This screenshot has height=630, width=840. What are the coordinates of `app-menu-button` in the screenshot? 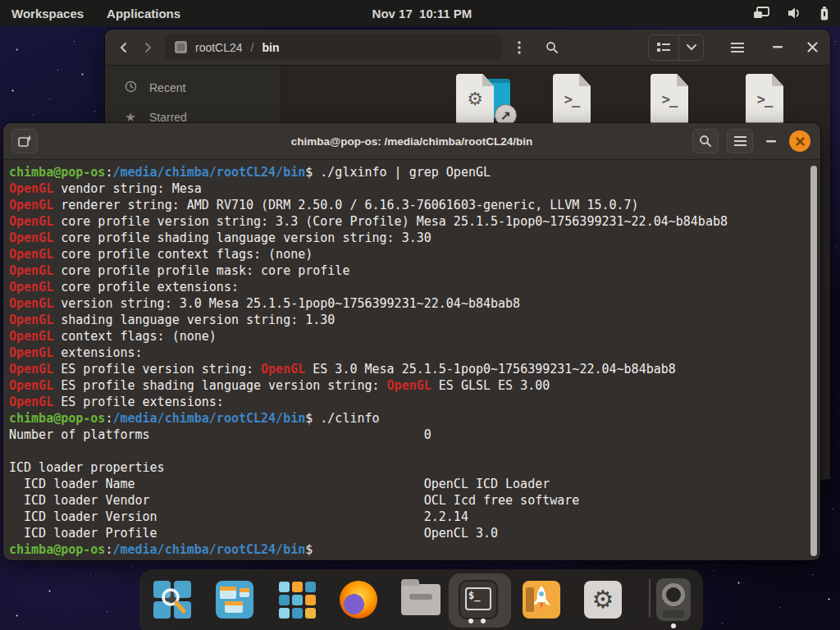 It's located at (737, 48).